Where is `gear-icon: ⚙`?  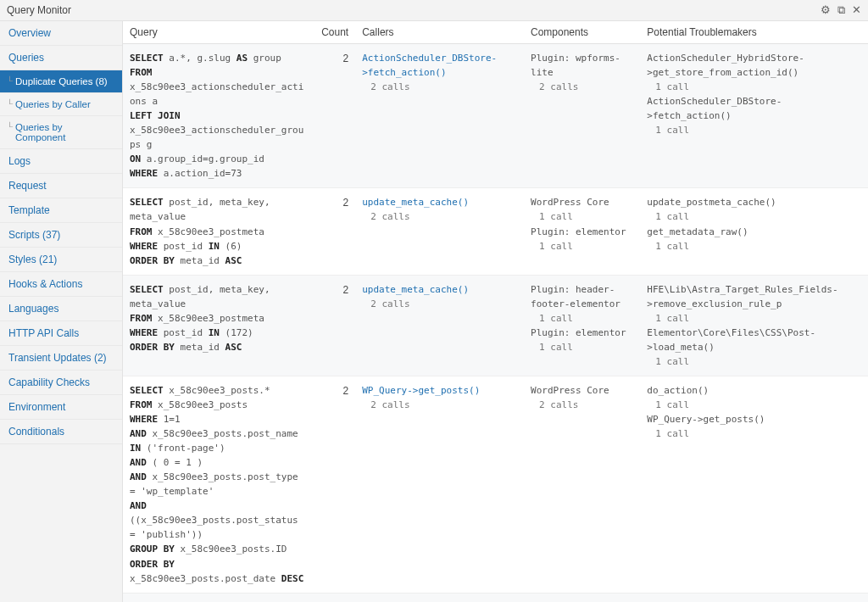 gear-icon: ⚙ is located at coordinates (826, 10).